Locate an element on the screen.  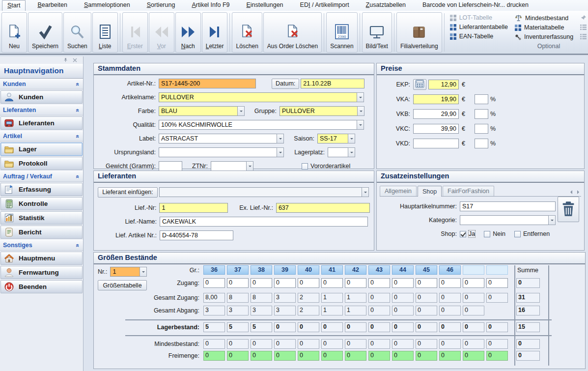
qualitaet-input is located at coordinates (257, 125).